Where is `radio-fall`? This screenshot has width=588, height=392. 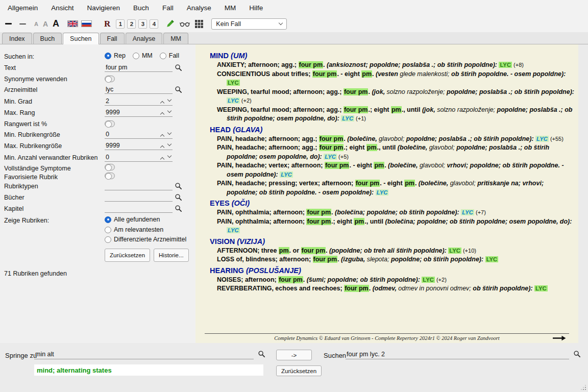 radio-fall is located at coordinates (163, 56).